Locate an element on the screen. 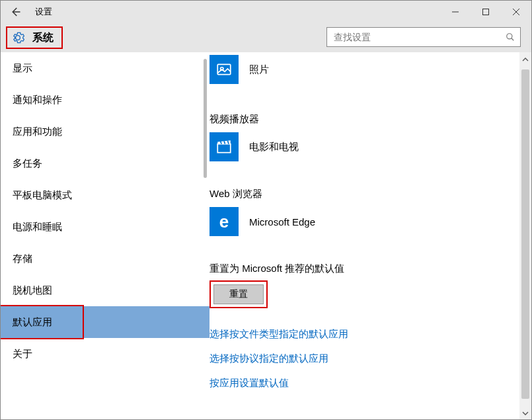 The image size is (532, 420). system-label: 系统 is located at coordinates (43, 38).